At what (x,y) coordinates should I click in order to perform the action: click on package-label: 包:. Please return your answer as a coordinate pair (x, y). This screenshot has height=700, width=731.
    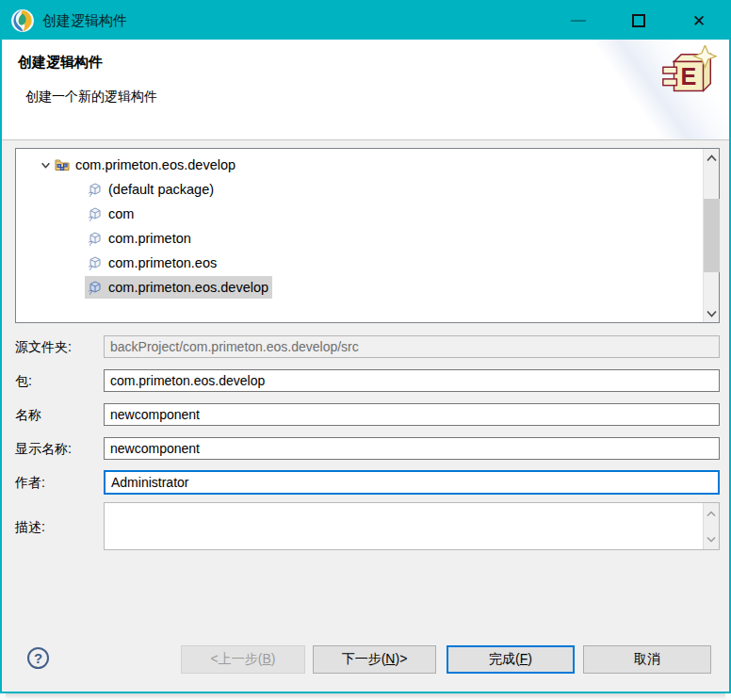
    Looking at the image, I should click on (24, 382).